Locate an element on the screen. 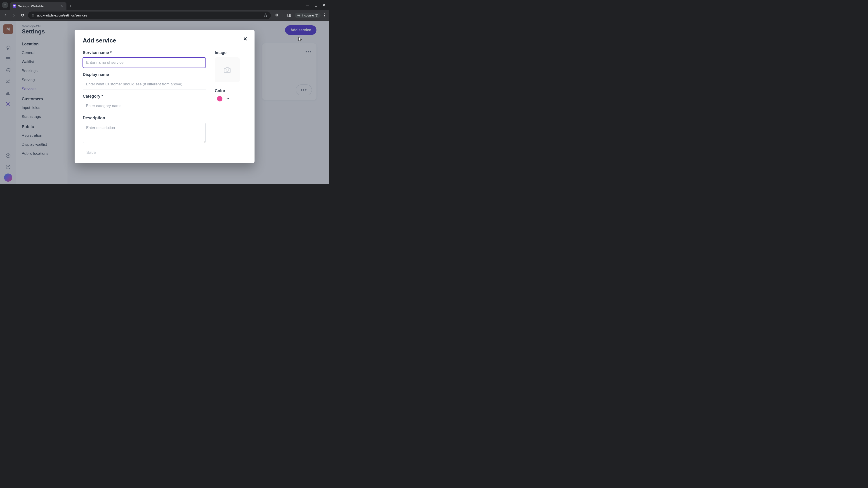  window-controls: — ▢ ✕ is located at coordinates (317, 5).